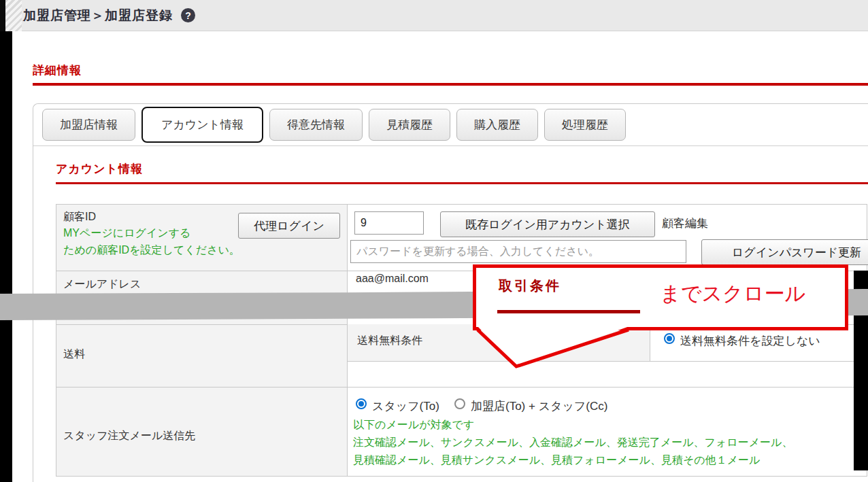  I want to click on email-label: メールアドレス, so click(102, 284).